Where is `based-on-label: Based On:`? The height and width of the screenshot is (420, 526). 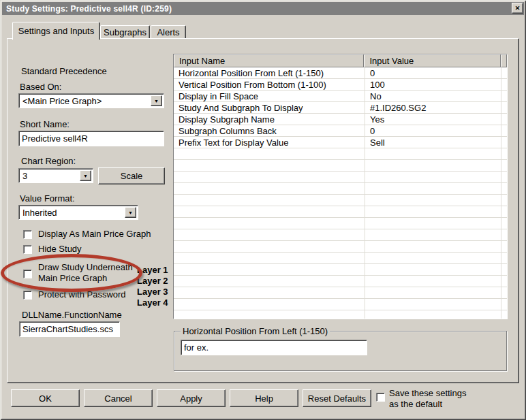 based-on-label: Based On: is located at coordinates (41, 87).